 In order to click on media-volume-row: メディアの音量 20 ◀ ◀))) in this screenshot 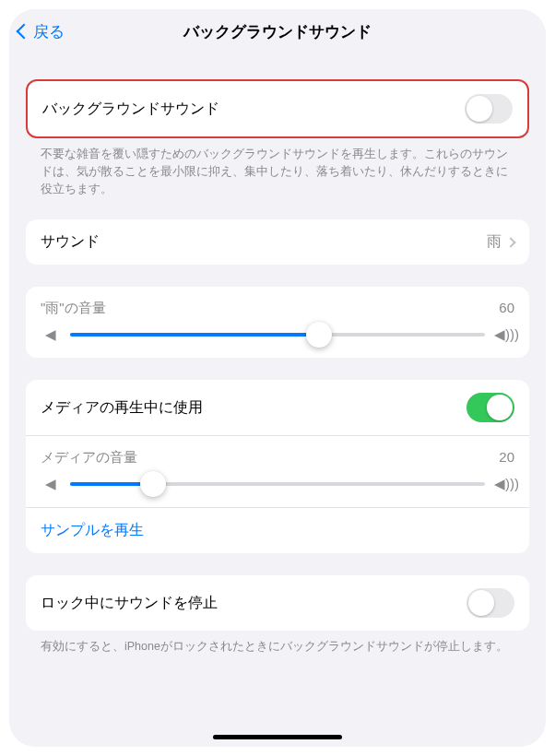, I will do `click(278, 471)`.